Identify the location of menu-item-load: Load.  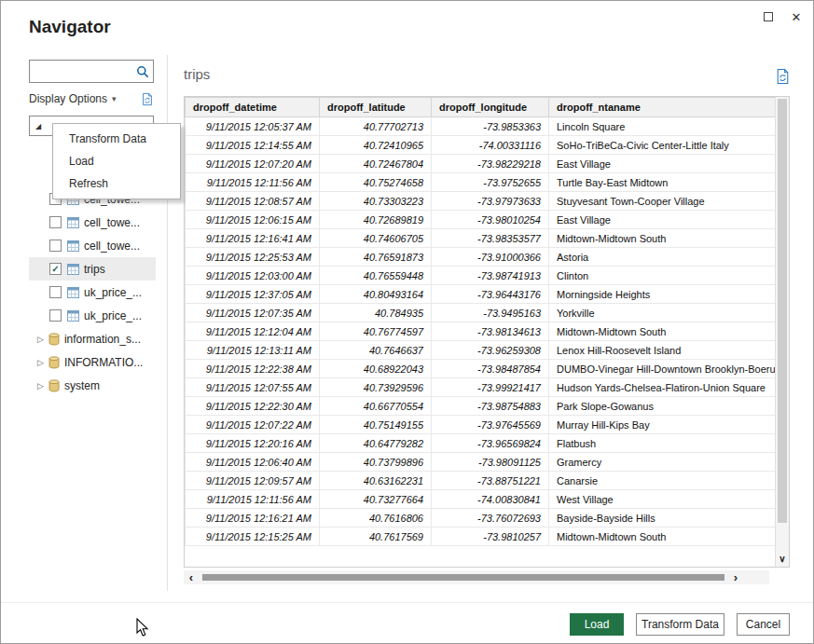
(117, 161).